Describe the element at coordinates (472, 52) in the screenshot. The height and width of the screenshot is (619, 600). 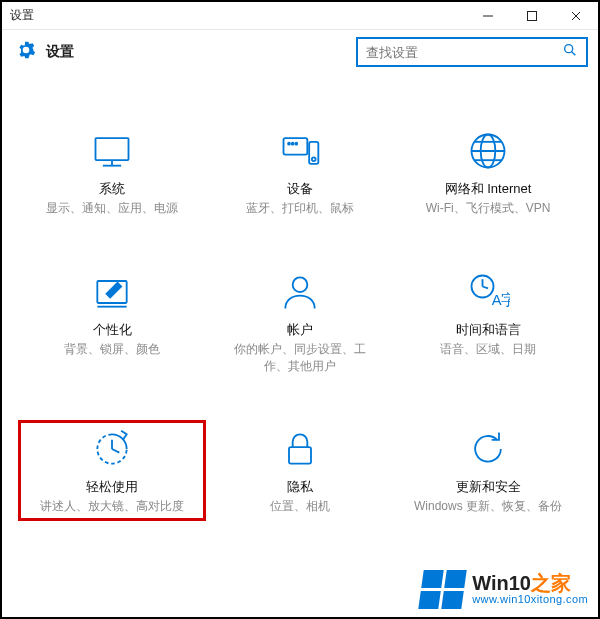
I see `search-box` at that location.